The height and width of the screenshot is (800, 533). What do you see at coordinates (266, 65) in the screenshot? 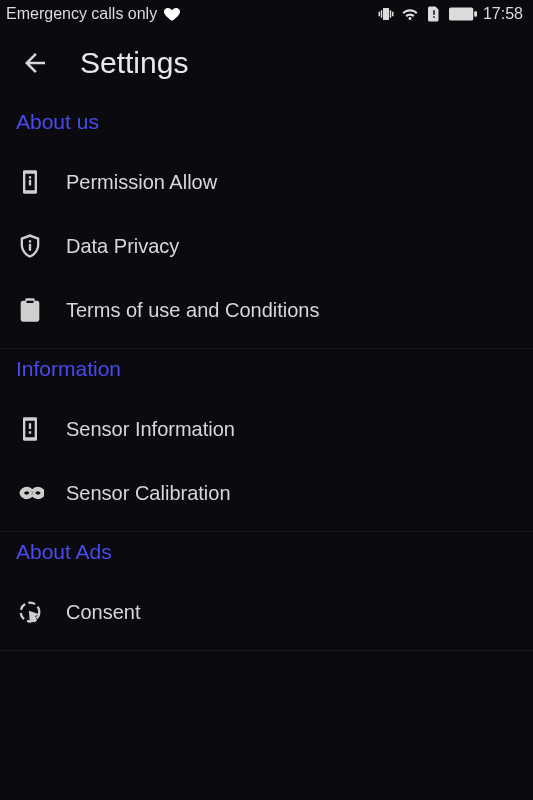
I see `app-bar: Settings` at bounding box center [266, 65].